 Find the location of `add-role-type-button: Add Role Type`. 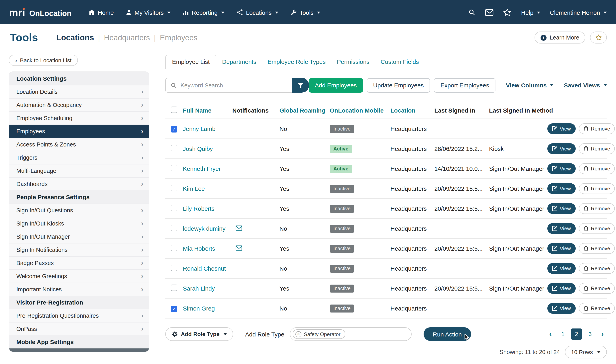

add-role-type-button: Add Role Type is located at coordinates (199, 334).